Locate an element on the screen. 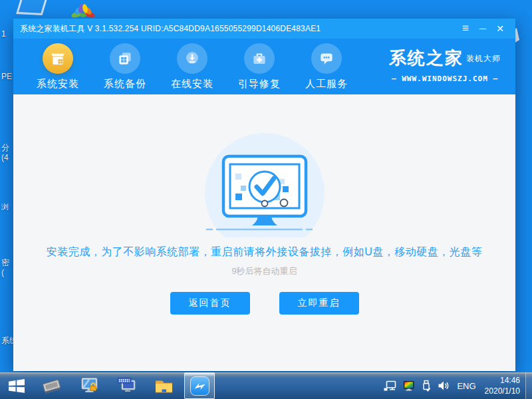  taskbar: ENG 14:46 2020/1/10 is located at coordinates (266, 386).